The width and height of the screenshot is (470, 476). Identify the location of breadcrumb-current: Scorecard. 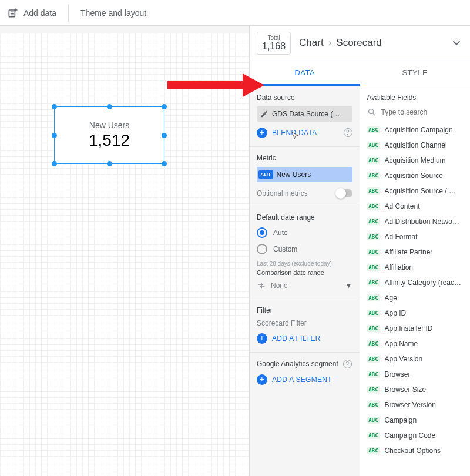
(358, 43).